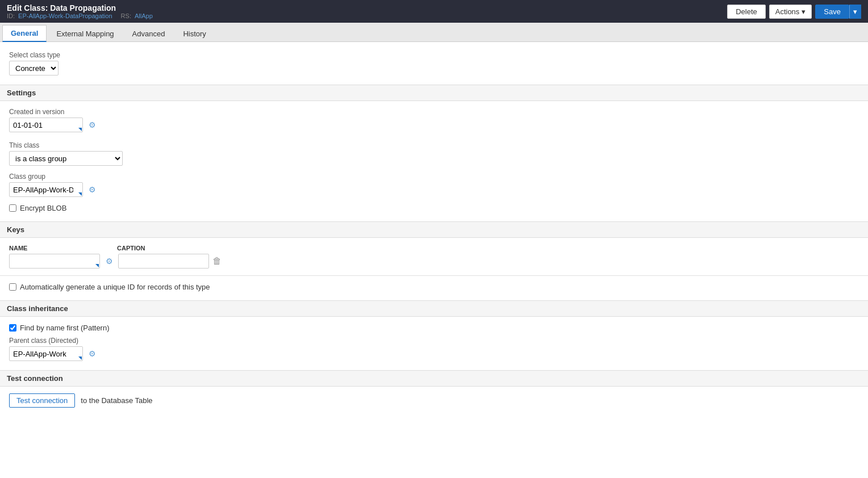  What do you see at coordinates (434, 55) in the screenshot?
I see `class-type-label: Select class type` at bounding box center [434, 55].